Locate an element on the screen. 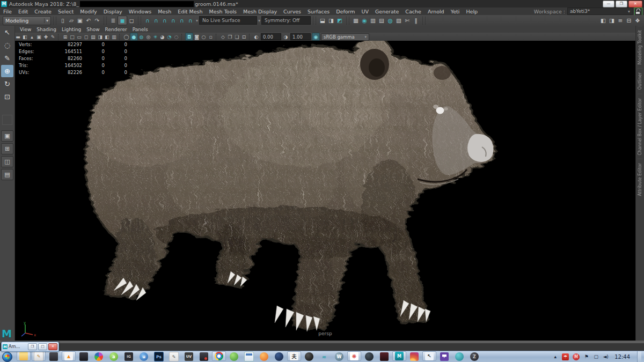  safe-title-icon: ◧ is located at coordinates (107, 36).